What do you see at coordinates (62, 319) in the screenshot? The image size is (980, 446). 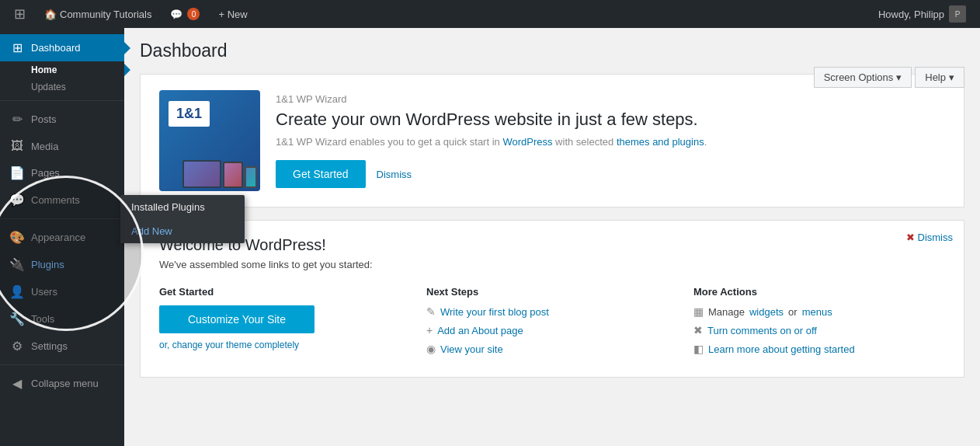 I see `sidebar-item-tools: 🔧 Tools` at bounding box center [62, 319].